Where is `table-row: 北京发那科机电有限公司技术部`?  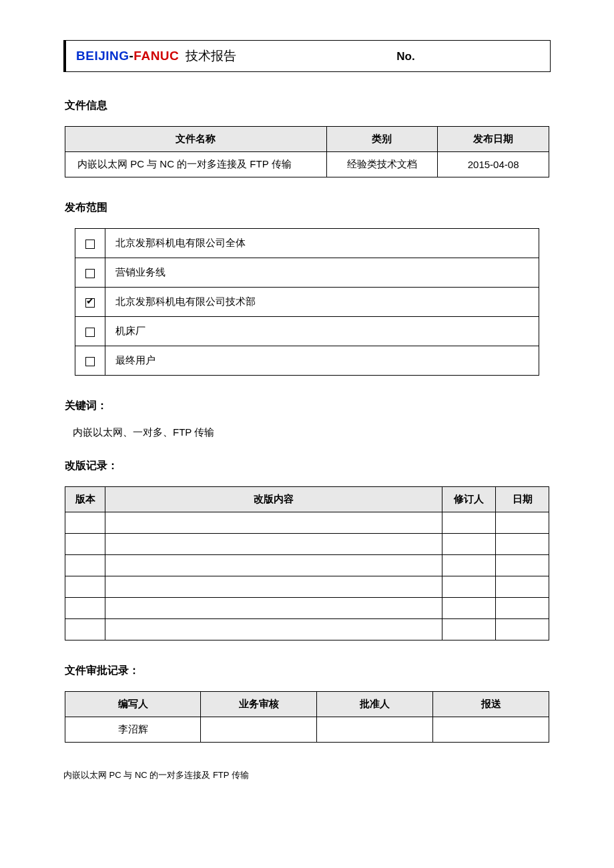 table-row: 北京发那科机电有限公司技术部 is located at coordinates (307, 302).